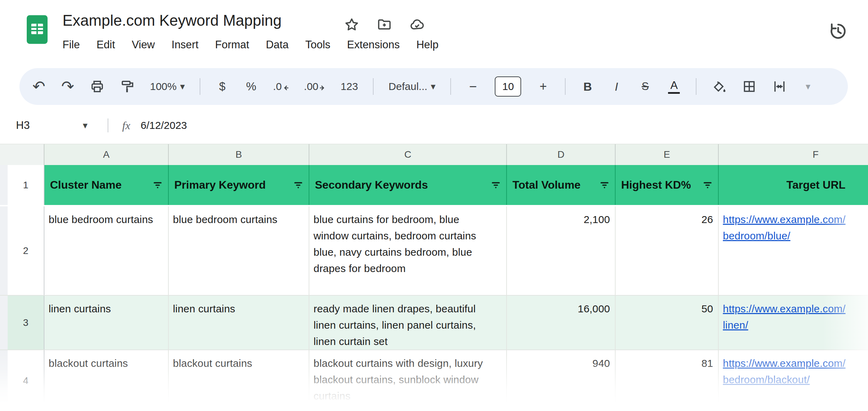 The image size is (868, 411). I want to click on select-all-corner, so click(22, 155).